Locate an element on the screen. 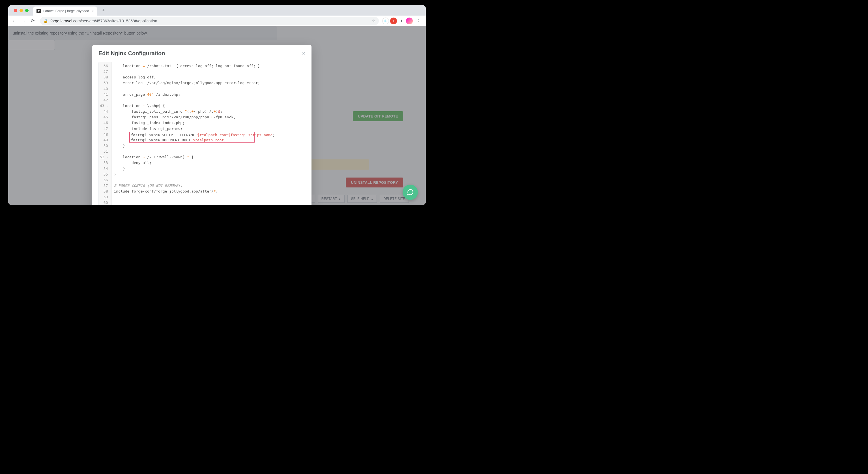 Image resolution: width=868 pixels, height=474 pixels. line-number: 37 is located at coordinates (104, 71).